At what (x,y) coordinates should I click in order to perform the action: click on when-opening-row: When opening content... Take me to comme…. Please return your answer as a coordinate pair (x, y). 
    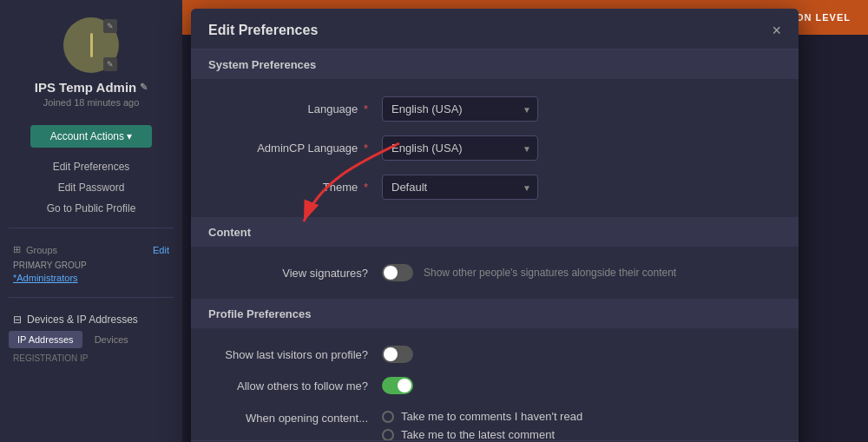
    Looking at the image, I should click on (495, 420).